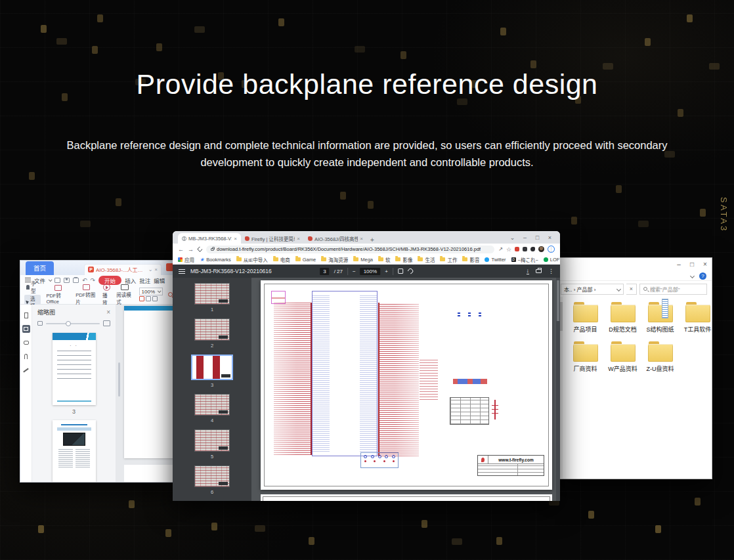 This screenshot has height=560, width=734. Describe the element at coordinates (632, 289) in the screenshot. I see `address-clear-button: ×` at that location.